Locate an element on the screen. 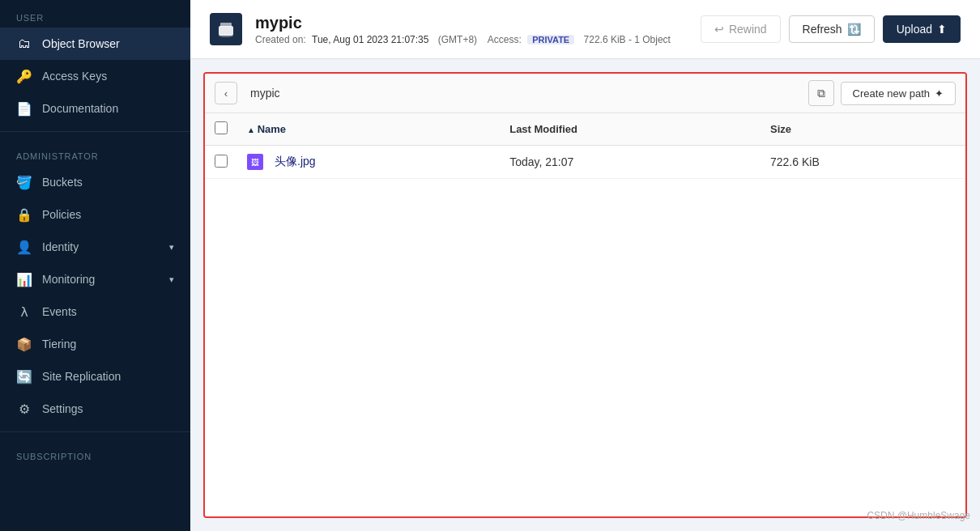  sidebar-item-label: Documentation is located at coordinates (80, 108).